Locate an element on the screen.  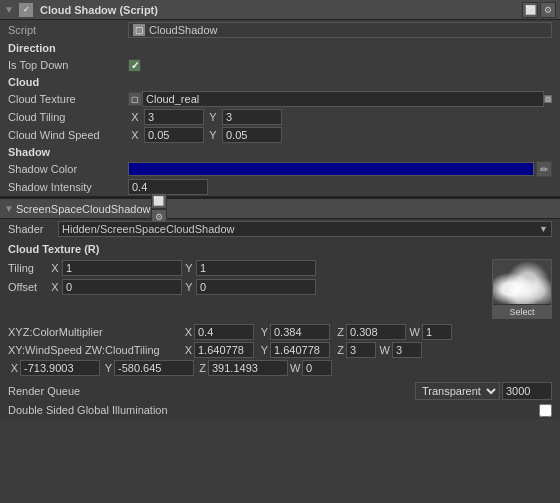
fold-arrow: ▼ is located at coordinates (10, 10).